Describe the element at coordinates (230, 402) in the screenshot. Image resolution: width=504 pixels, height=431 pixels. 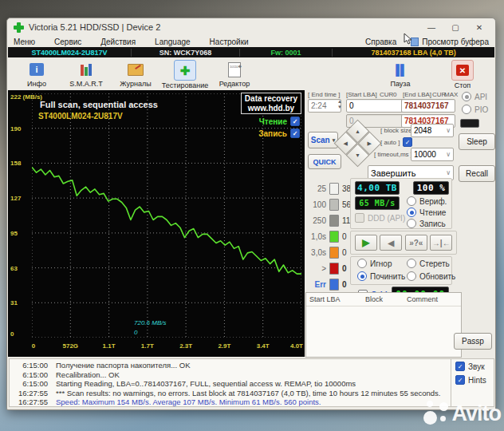
I see `log-entry-speed-summary: 16:27:55Speed: Maximum 154 MB/s. Average…` at that location.